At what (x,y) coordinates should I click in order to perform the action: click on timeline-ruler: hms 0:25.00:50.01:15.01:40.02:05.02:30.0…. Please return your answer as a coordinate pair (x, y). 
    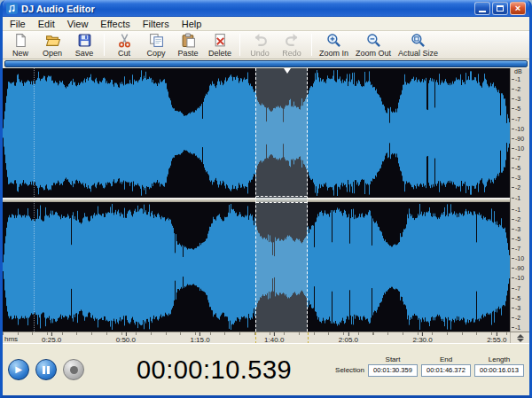
    Looking at the image, I should click on (256, 338).